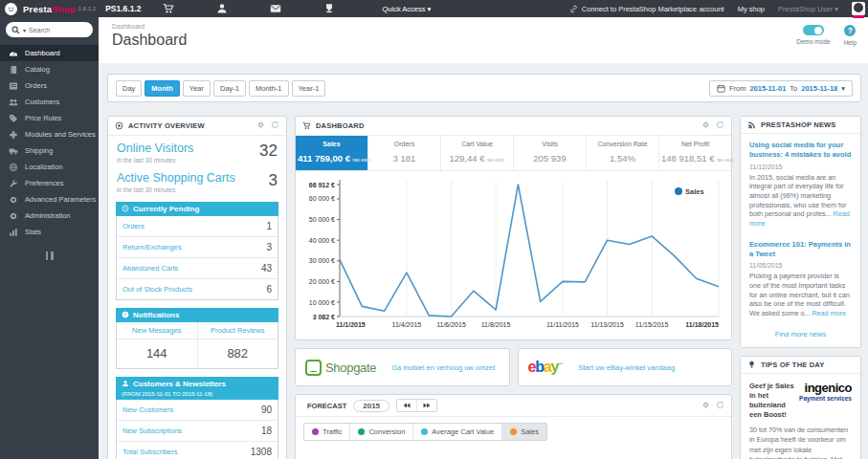 This screenshot has width=868, height=459. I want to click on shopgate-ad: Shopgate Ga mobiel en verhoog uw omzet, so click(402, 367).